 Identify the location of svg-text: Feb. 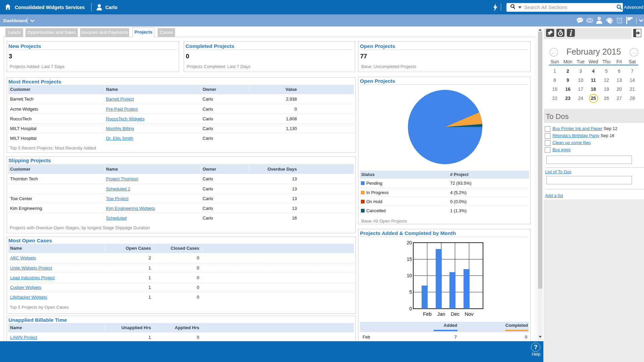
(427, 314).